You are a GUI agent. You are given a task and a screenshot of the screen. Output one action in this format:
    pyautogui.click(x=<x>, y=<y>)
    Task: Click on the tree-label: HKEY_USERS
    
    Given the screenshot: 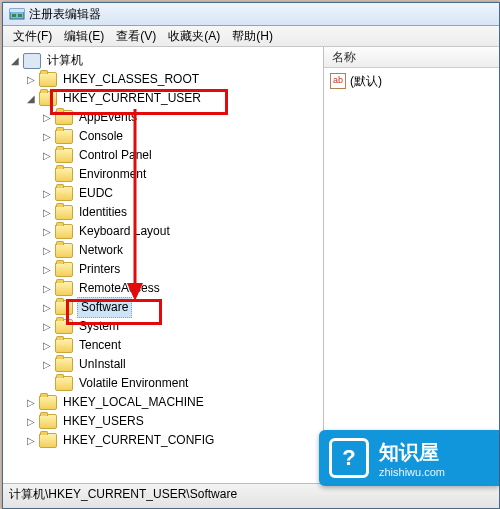 What is the action you would take?
    pyautogui.click(x=104, y=422)
    